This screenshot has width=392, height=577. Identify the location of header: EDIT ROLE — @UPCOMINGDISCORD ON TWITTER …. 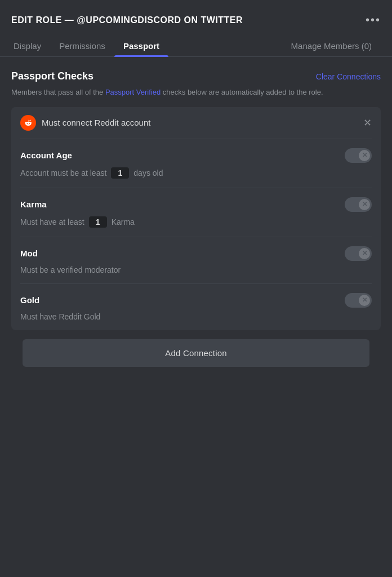
(196, 18).